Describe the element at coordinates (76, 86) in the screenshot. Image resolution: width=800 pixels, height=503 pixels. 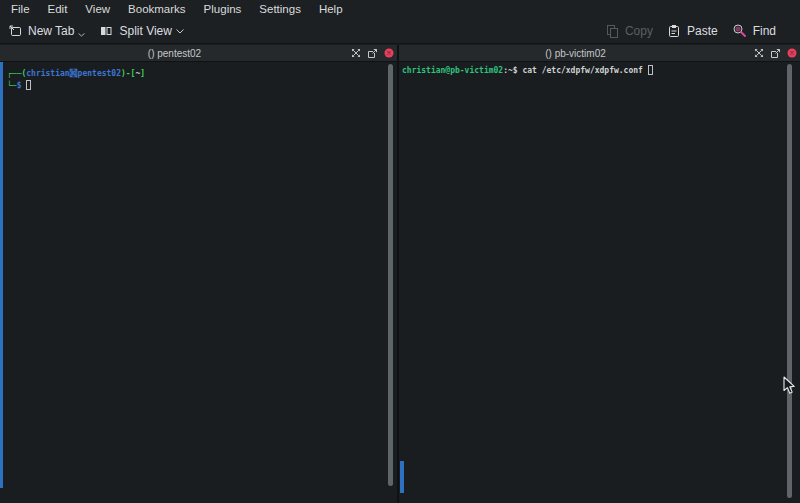
I see `prompt-line-2: └─$` at that location.